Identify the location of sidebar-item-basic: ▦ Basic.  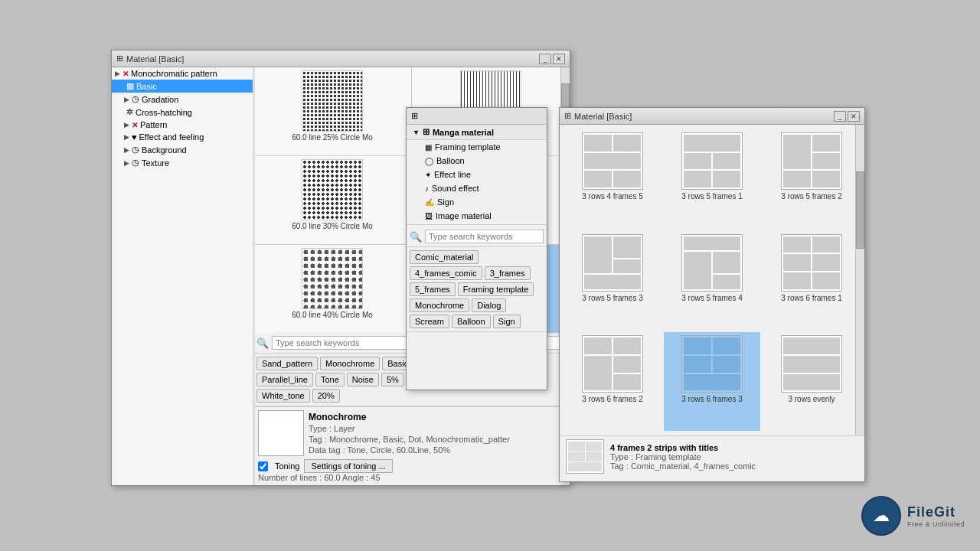
(182, 86).